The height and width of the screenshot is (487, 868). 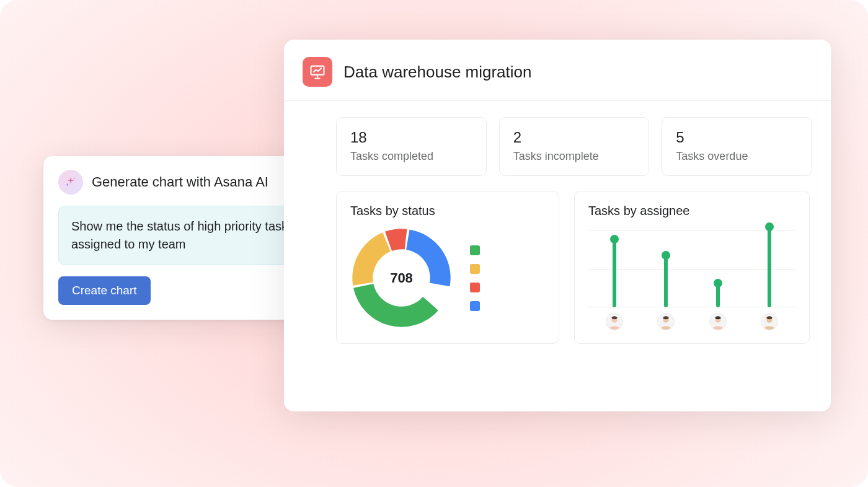 What do you see at coordinates (692, 267) in the screenshot?
I see `bars-container` at bounding box center [692, 267].